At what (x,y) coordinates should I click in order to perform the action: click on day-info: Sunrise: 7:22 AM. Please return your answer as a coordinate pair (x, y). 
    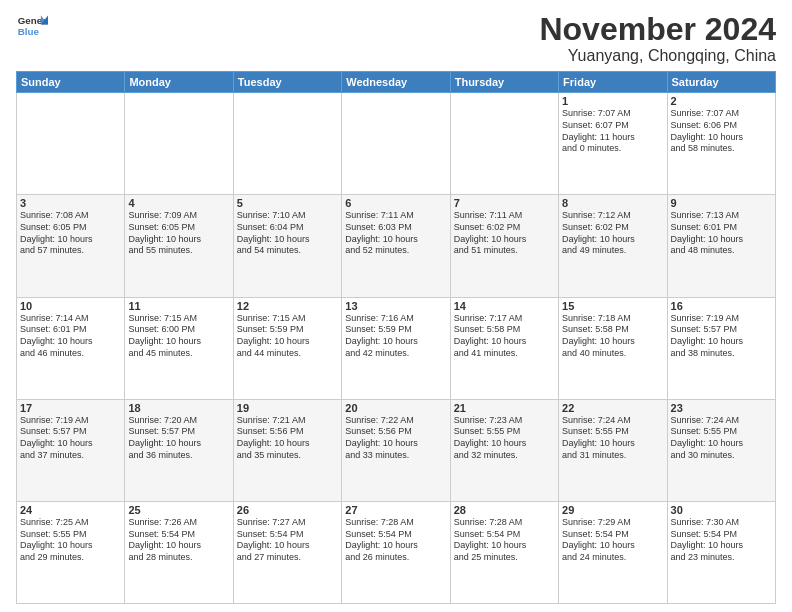
    Looking at the image, I should click on (396, 421).